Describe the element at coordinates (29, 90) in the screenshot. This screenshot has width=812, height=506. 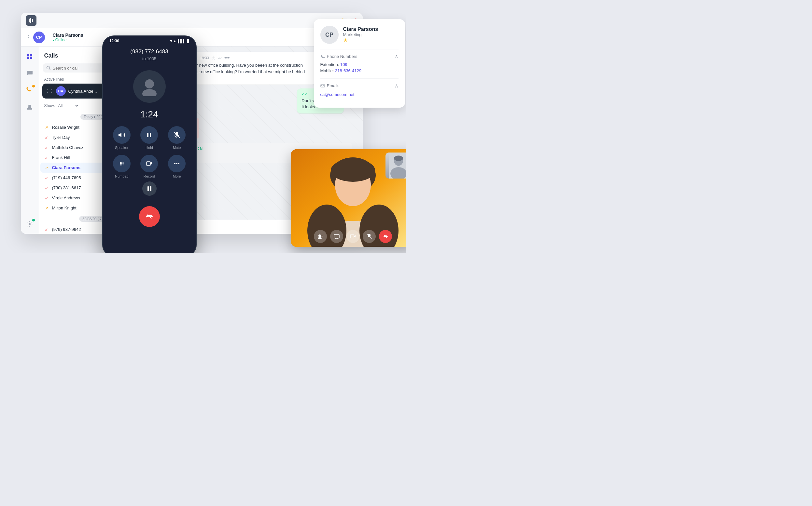
I see `nav-icon-phone` at that location.